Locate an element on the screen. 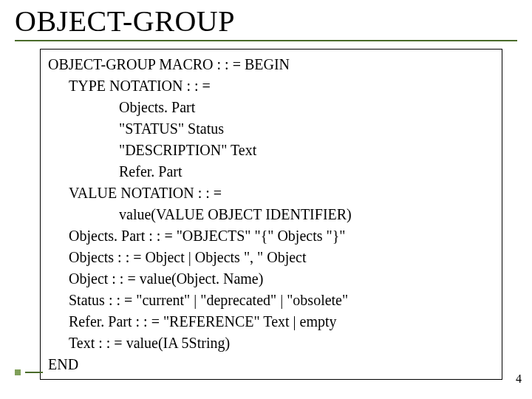 This screenshot has height=399, width=532. code-line: "DESCRIPTION" Text is located at coordinates (271, 151).